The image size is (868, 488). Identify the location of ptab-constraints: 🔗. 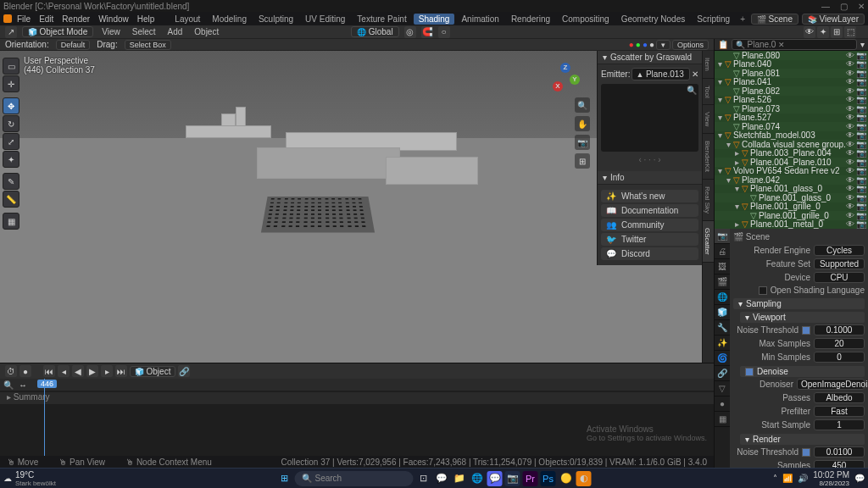
(722, 374).